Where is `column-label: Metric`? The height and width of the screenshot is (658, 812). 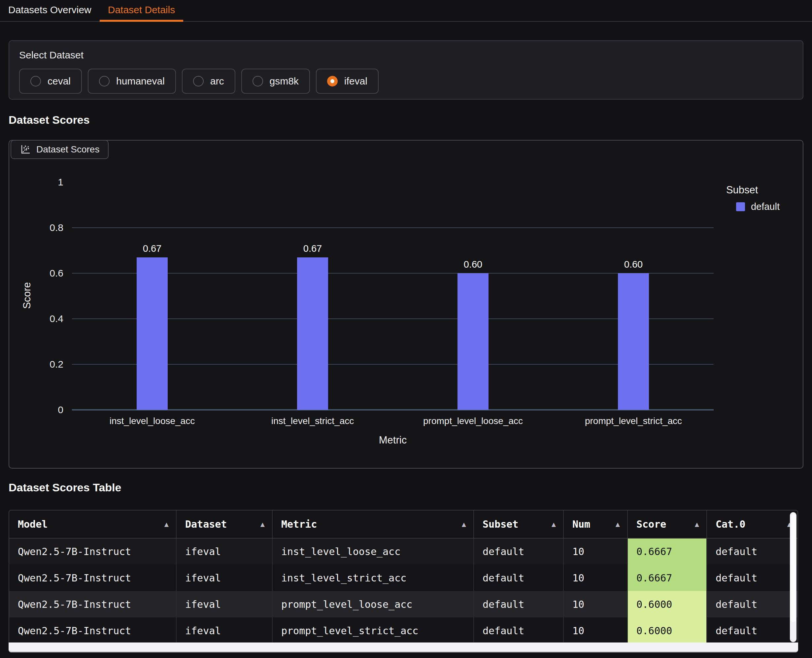 column-label: Metric is located at coordinates (299, 524).